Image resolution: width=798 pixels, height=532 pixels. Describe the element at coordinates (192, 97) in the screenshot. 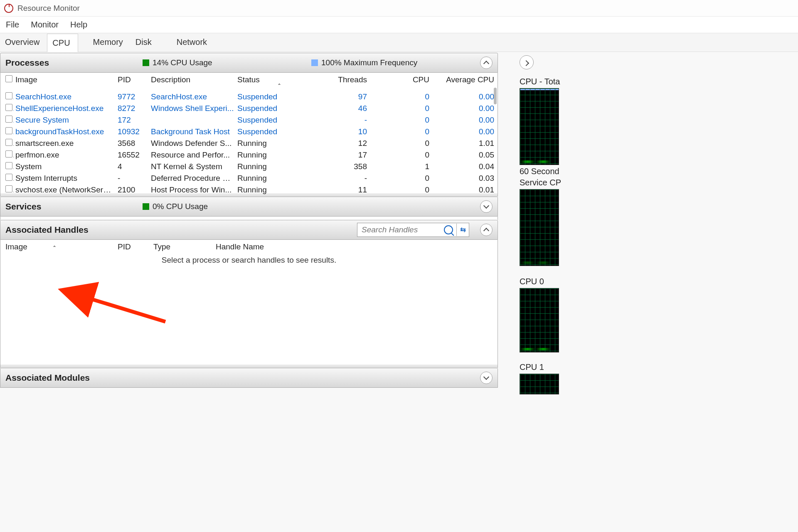

I see `cell-description: SearchHost.exe` at that location.